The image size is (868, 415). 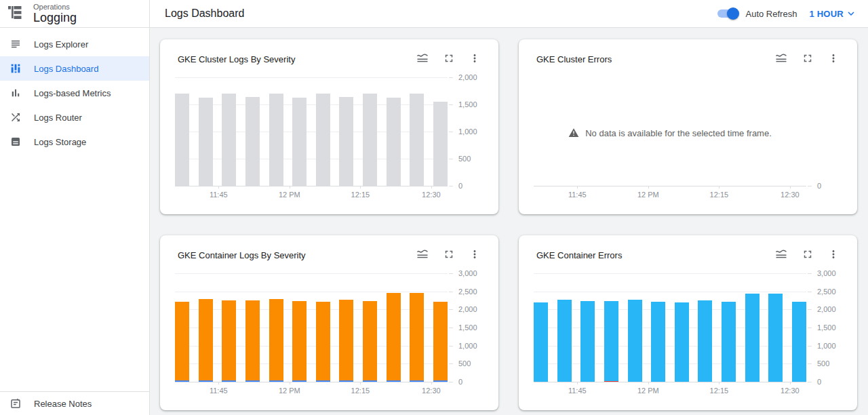 What do you see at coordinates (833, 14) in the screenshot?
I see `time-range-dropdown: 1 HOUR` at bounding box center [833, 14].